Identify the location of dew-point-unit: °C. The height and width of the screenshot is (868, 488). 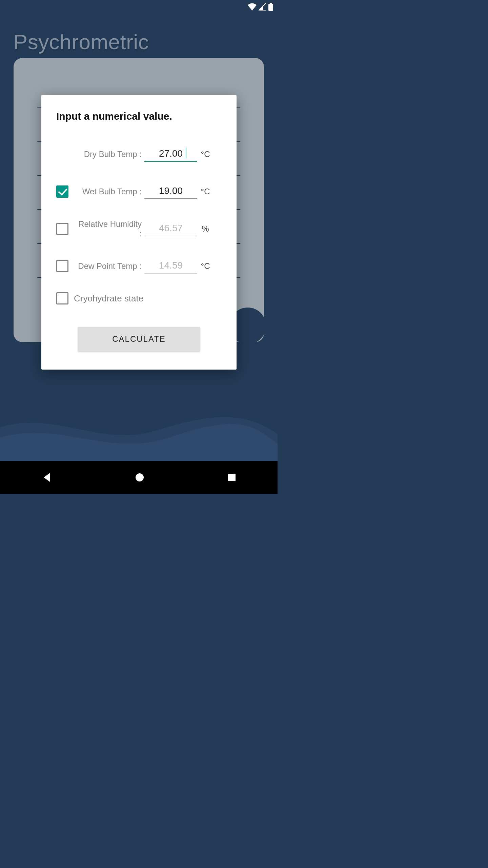
(205, 266).